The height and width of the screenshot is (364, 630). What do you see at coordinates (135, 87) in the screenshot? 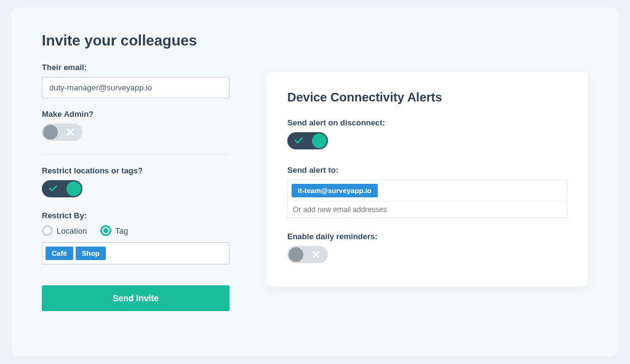
I see `email-input` at bounding box center [135, 87].